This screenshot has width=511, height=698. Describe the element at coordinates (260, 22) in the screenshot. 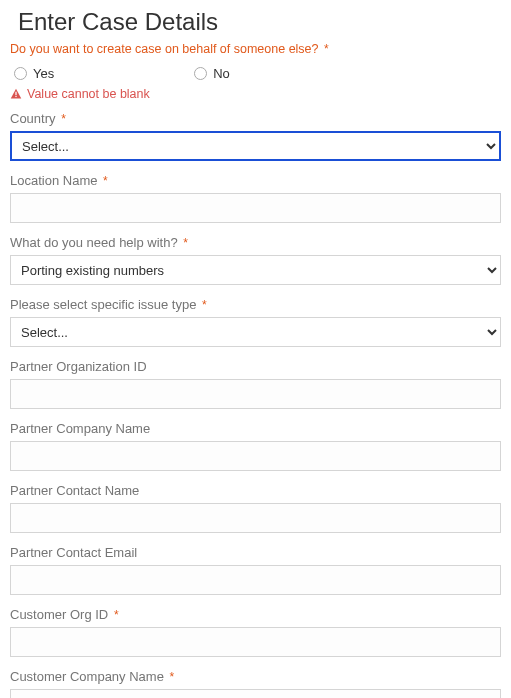

I see `page-title: Enter Case Details` at that location.